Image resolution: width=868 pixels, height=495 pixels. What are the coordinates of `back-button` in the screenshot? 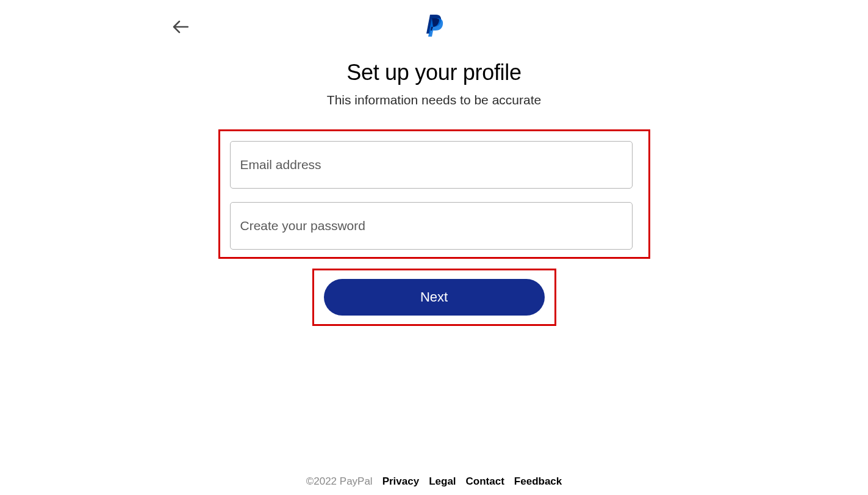 It's located at (181, 27).